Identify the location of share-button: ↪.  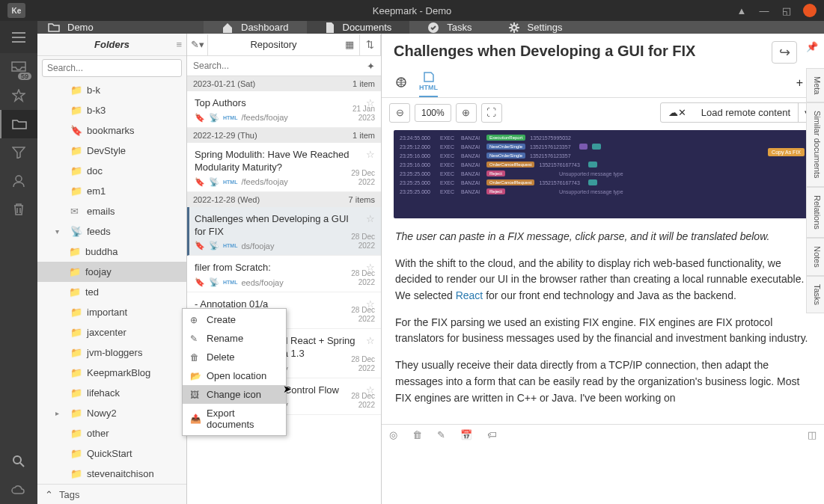
(784, 52).